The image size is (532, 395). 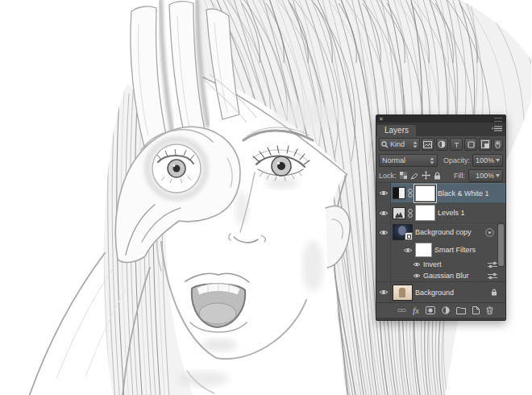 I want to click on svg-text: T, so click(x=456, y=145).